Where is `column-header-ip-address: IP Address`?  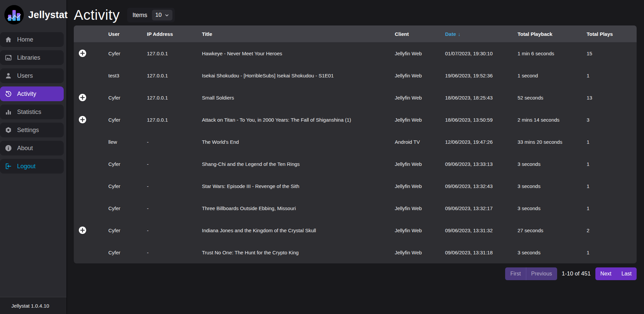
column-header-ip-address: IP Address is located at coordinates (174, 34).